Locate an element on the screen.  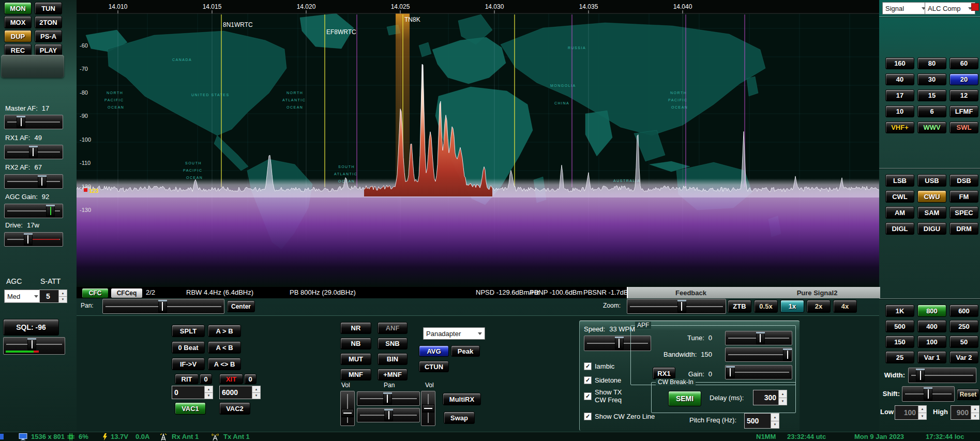
mon-button: MON is located at coordinates (18, 8).